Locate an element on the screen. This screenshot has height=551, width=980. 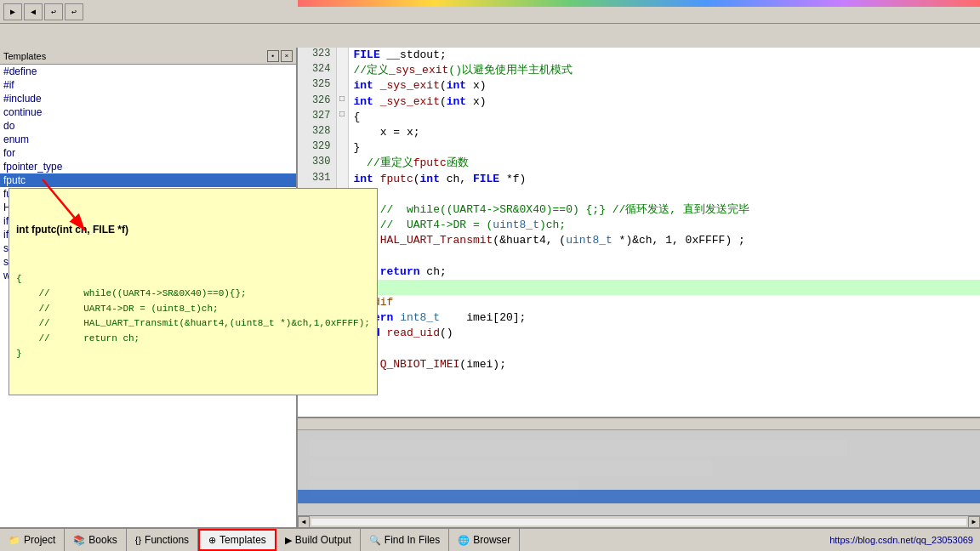
code-line-content: FILE __stdout; is located at coordinates (664, 55).